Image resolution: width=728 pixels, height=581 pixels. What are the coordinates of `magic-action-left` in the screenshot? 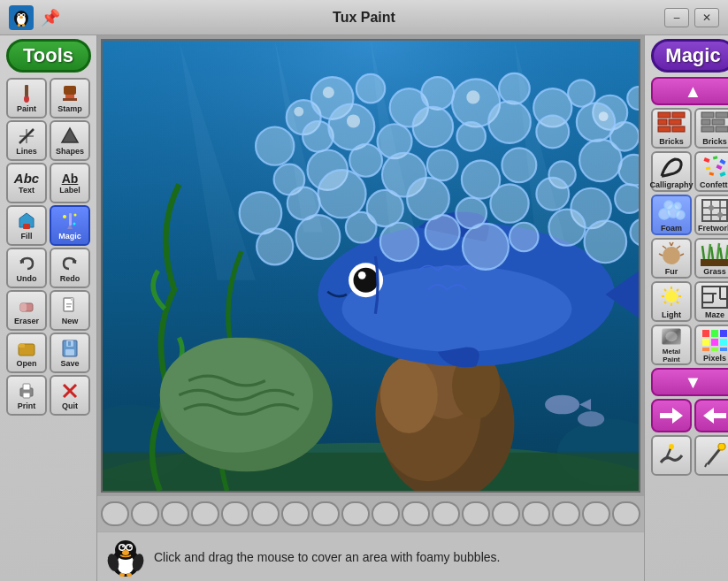 It's located at (671, 416).